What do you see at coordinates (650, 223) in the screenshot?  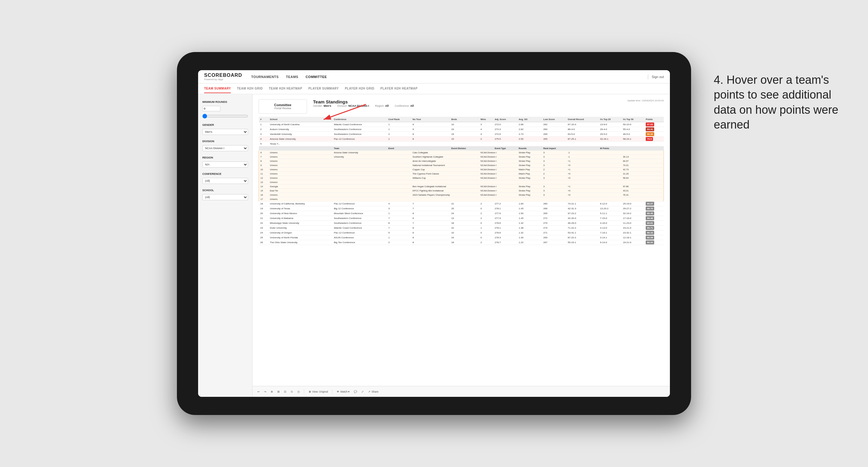 I see `points-badge: 88.81` at bounding box center [650, 223].